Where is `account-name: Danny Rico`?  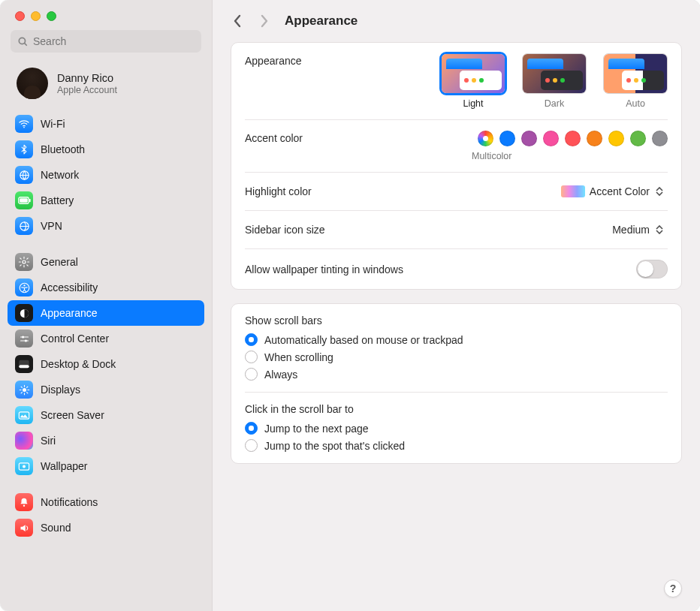
account-name: Danny Rico is located at coordinates (87, 78).